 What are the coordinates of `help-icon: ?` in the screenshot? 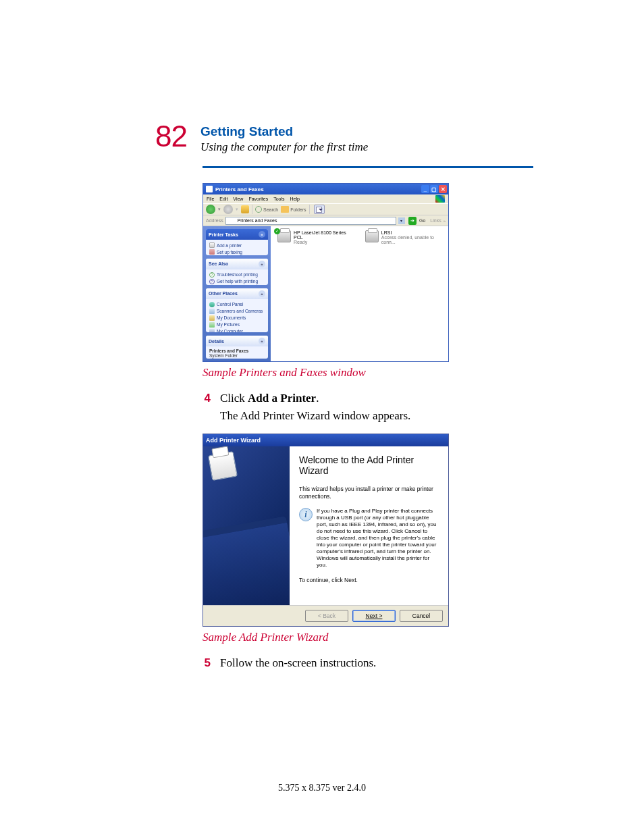 It's located at (212, 282).